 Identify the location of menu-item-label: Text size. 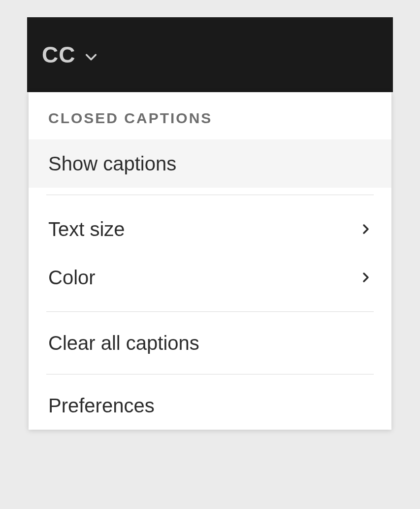
(87, 230).